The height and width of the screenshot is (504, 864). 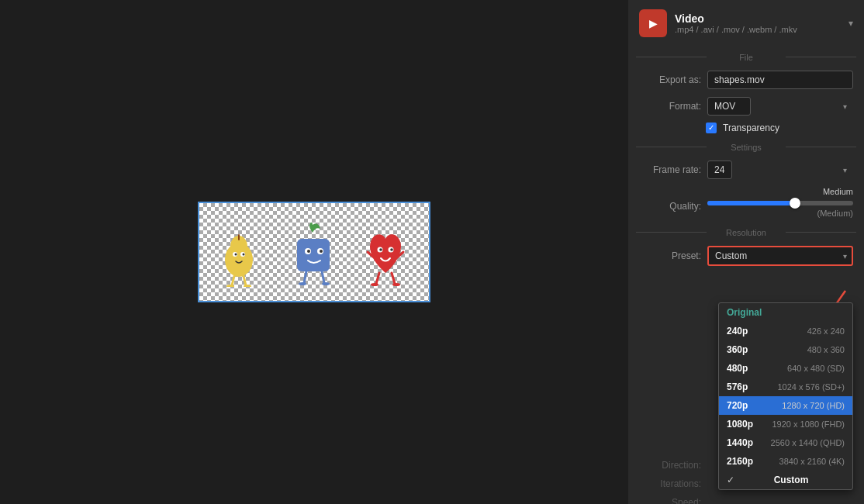 I want to click on 1440p-label: 1440p, so click(x=740, y=443).